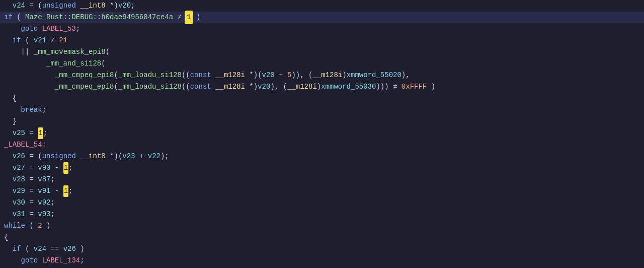 This screenshot has height=268, width=644. Describe the element at coordinates (322, 226) in the screenshot. I see `code-line: while ( 2 )` at that location.